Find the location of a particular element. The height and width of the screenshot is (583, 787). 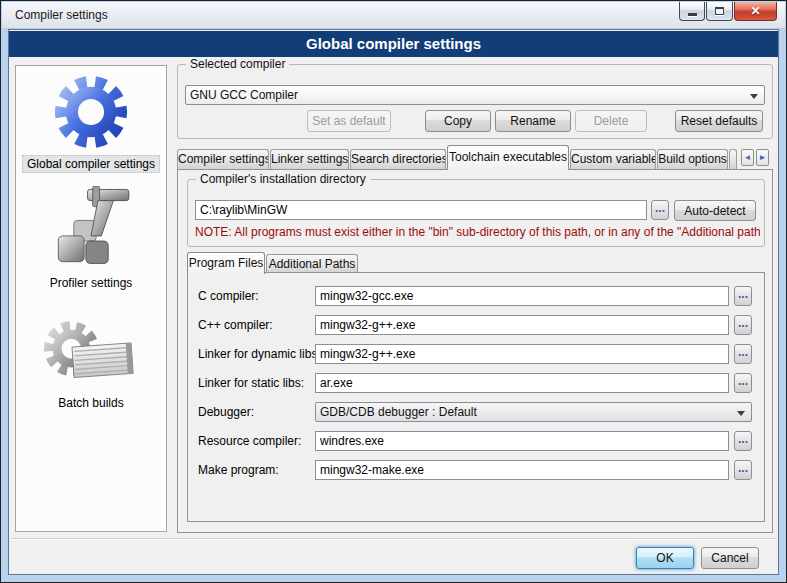

selected-compiler-group-label: Selected compiler is located at coordinates (238, 64).